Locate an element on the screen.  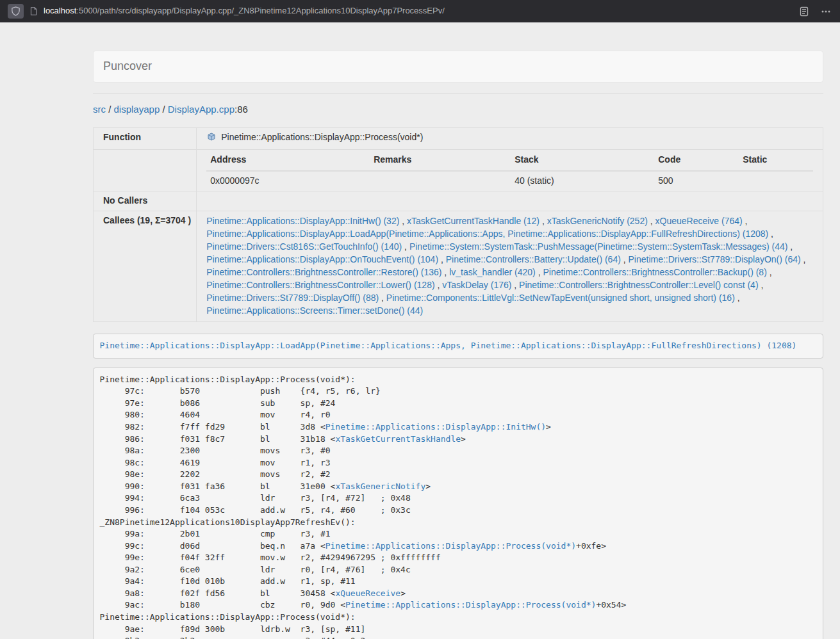
callee-link: xTaskGenericNotify (252) is located at coordinates (597, 221).